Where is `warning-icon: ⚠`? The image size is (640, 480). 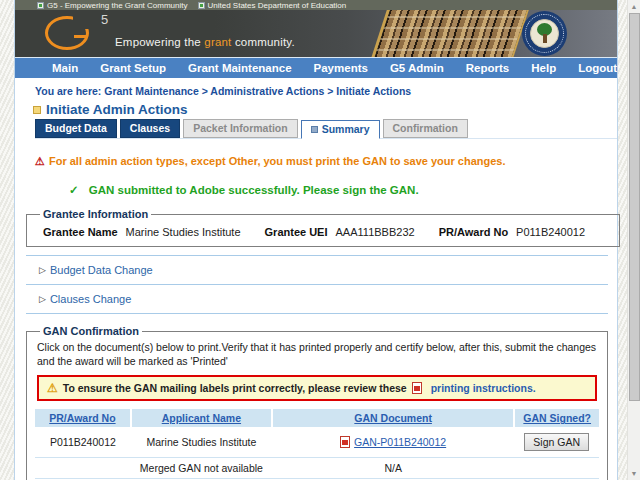
warning-icon: ⚠ is located at coordinates (40, 161).